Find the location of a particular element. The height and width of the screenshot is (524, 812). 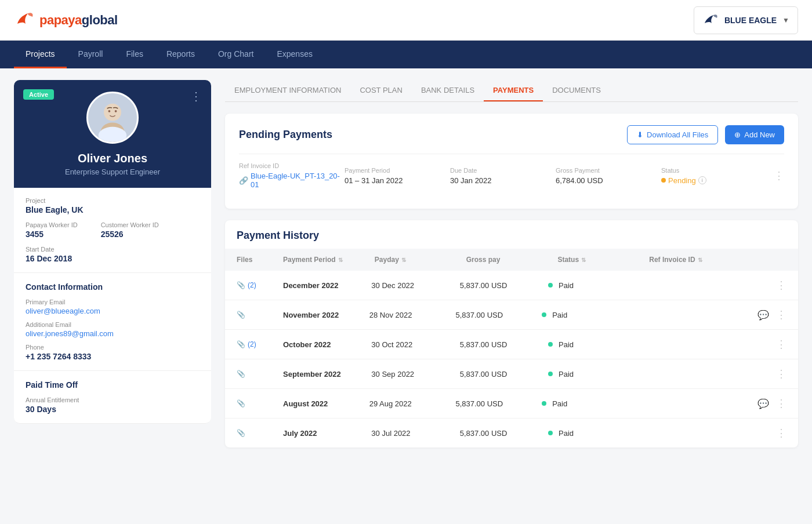

clip-icon-2: 📎 is located at coordinates (241, 344).